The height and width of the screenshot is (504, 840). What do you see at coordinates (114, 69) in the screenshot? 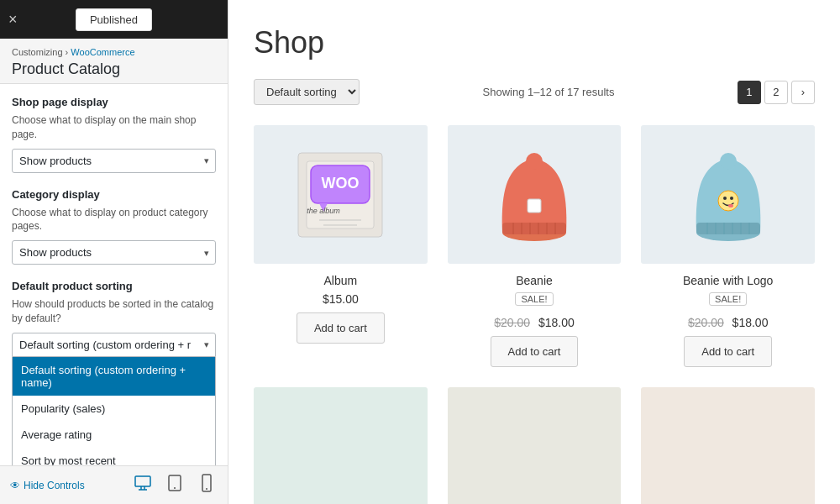
I see `panel-title: Product Catalog` at bounding box center [114, 69].